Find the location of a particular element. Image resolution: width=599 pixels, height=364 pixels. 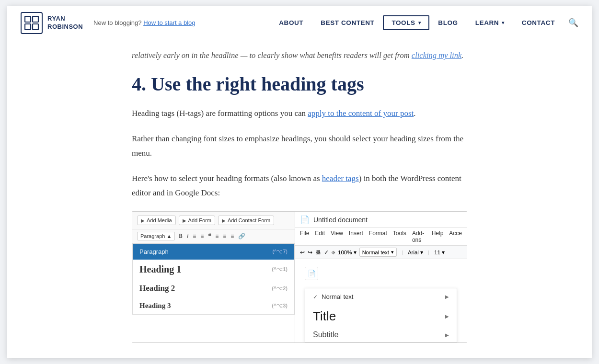

gdoc-menu-addons: Add-ons is located at coordinates (419, 237).